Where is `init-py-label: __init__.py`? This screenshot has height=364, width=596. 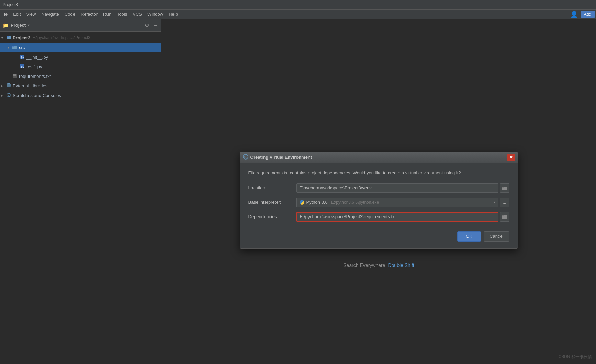
init-py-label: __init__.py is located at coordinates (37, 57).